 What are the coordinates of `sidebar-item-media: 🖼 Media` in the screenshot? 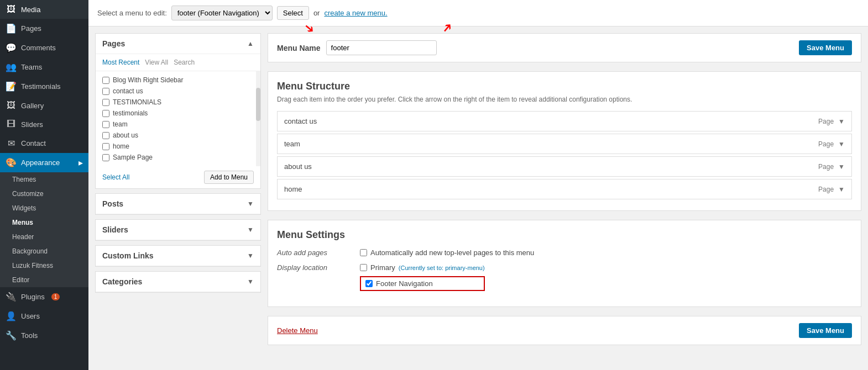 It's located at (44, 9).